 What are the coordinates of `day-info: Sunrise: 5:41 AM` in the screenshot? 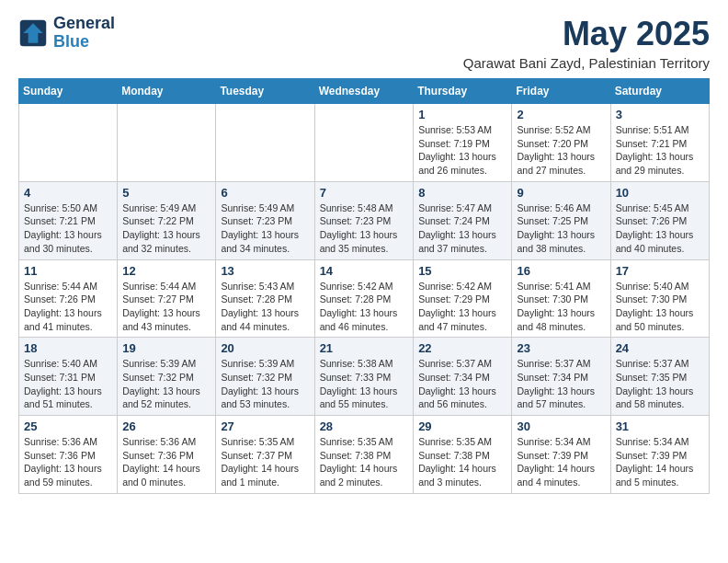 It's located at (561, 287).